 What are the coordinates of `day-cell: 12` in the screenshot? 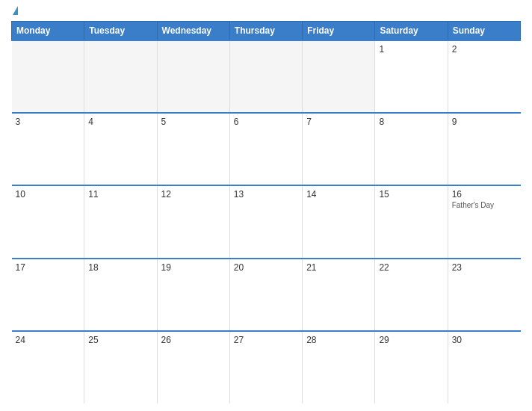 It's located at (193, 221).